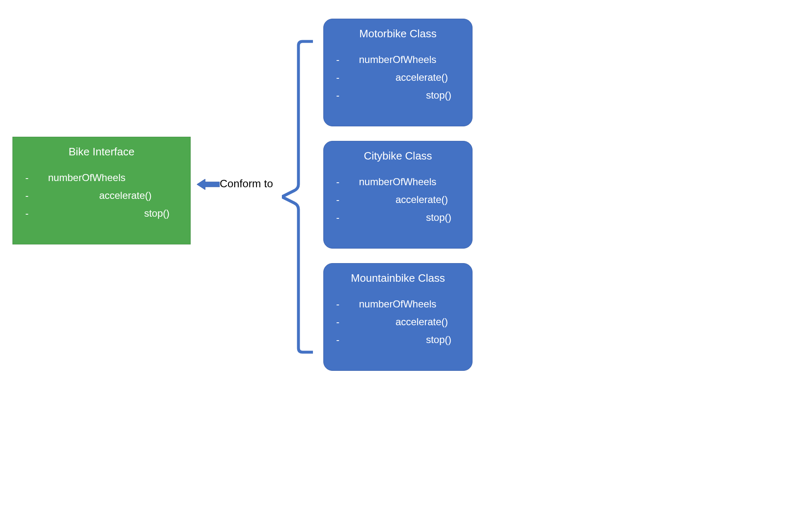  What do you see at coordinates (102, 152) in the screenshot?
I see `interface-title: Bike Interface` at bounding box center [102, 152].